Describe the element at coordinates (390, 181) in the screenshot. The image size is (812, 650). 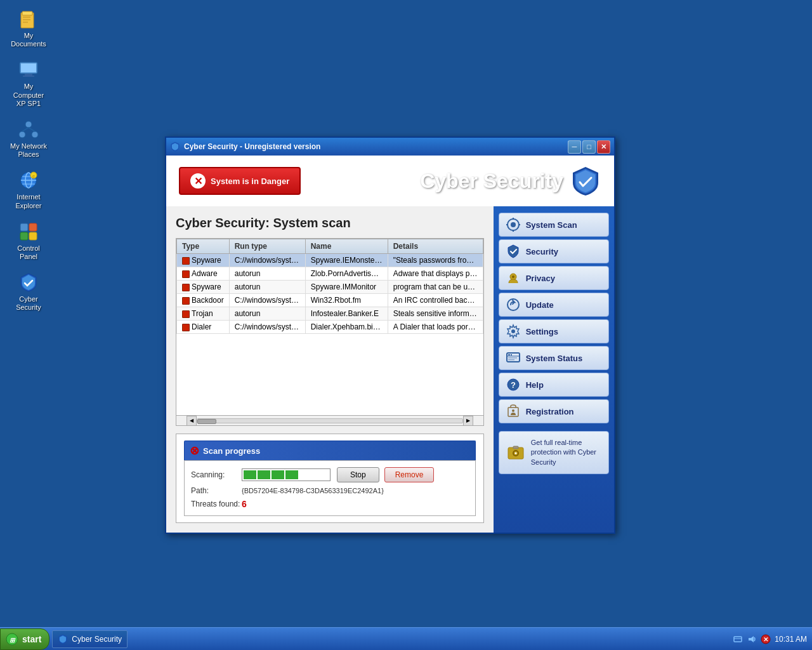
I see `window-header-banner: ✕ System is in Danger Cyber Security` at that location.